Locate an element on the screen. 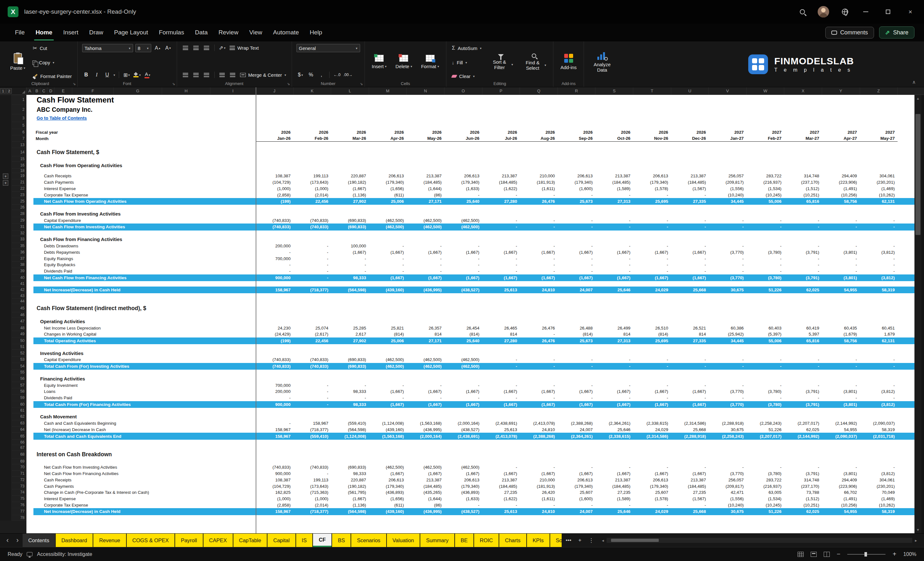 The height and width of the screenshot is (561, 924). cell: 30,675 is located at coordinates (728, 430).